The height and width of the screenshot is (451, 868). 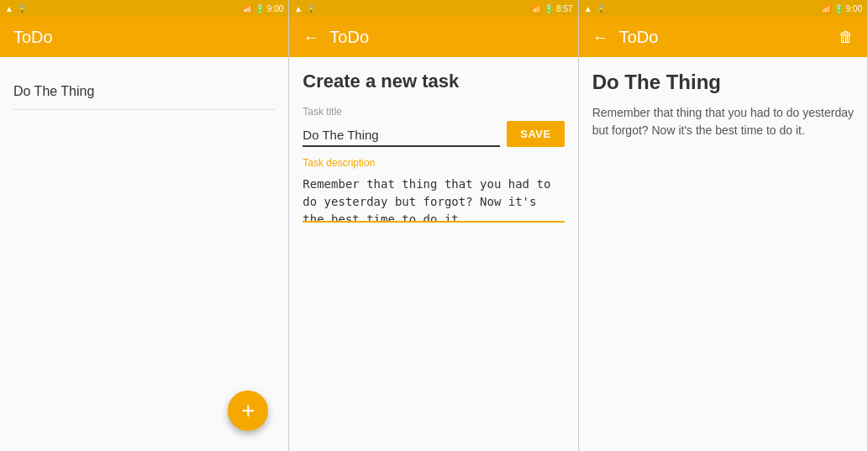 What do you see at coordinates (854, 8) in the screenshot?
I see `time-display-3: 9:00` at bounding box center [854, 8].